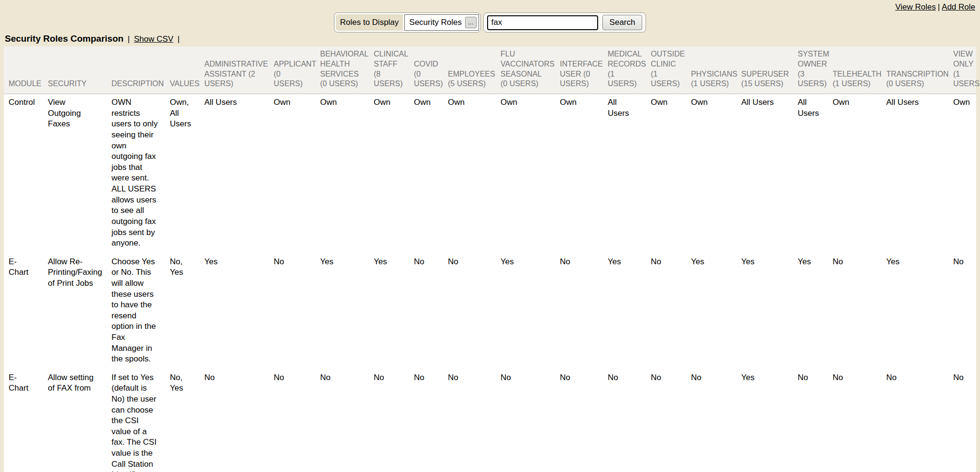 The height and width of the screenshot is (472, 980). What do you see at coordinates (471, 22) in the screenshot?
I see `roles-picker-ellipsis-button: ...` at bounding box center [471, 22].